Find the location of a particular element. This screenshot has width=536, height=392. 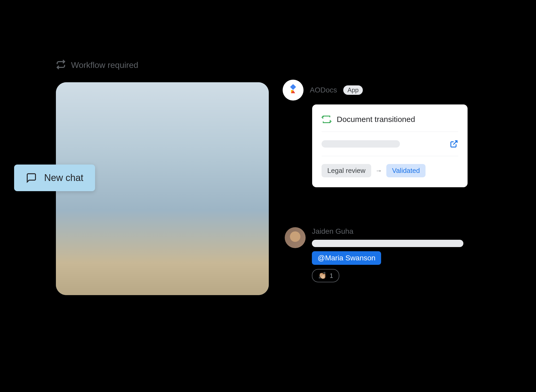

clap-emoji: 👏🏼 is located at coordinates (322, 276).